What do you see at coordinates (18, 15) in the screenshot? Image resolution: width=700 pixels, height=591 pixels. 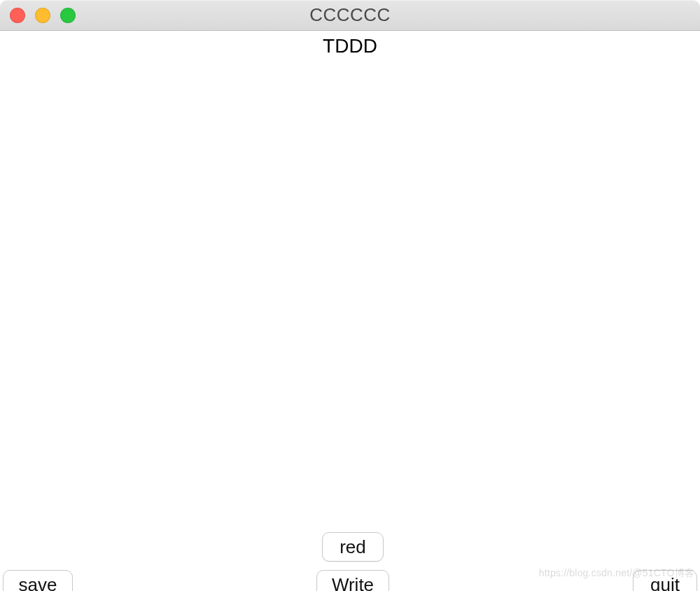 I see `close-icon` at bounding box center [18, 15].